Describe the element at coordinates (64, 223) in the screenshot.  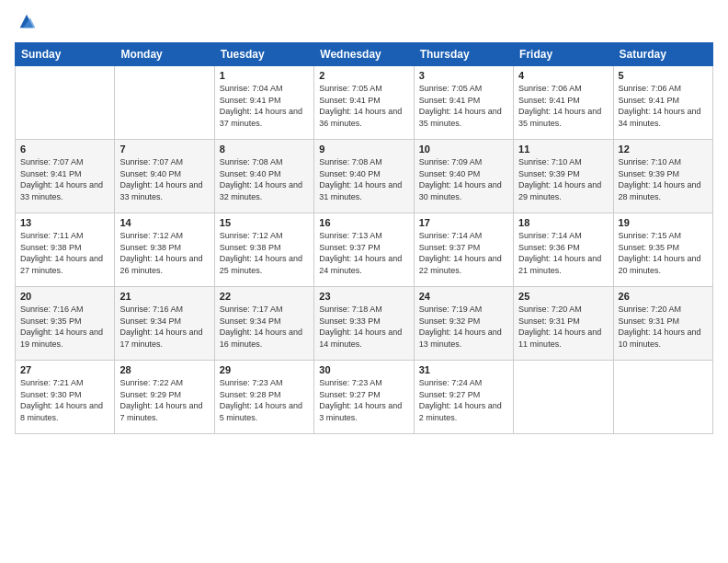
I see `day-number: 13` at that location.